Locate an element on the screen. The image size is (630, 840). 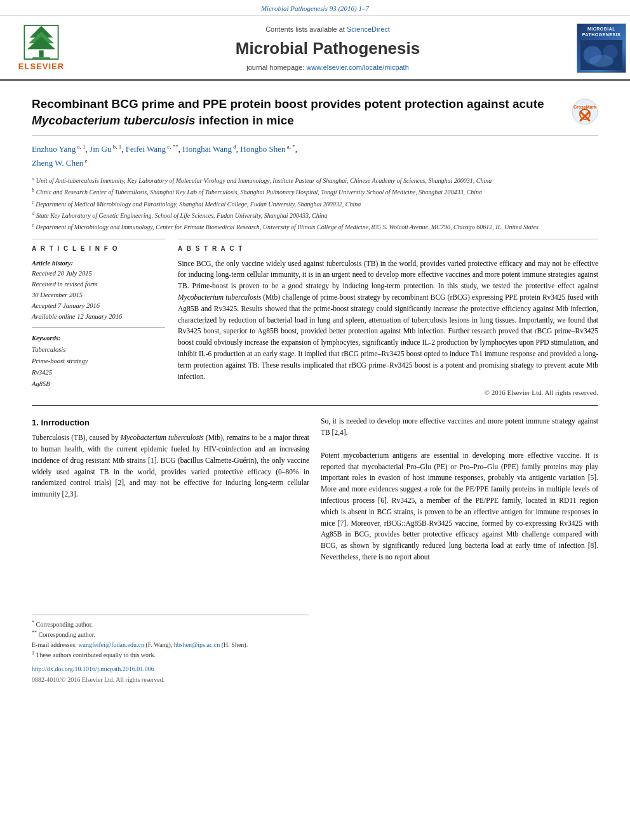
email-hbshen-link: hbshen@ips.ac.cn is located at coordinates (197, 645).